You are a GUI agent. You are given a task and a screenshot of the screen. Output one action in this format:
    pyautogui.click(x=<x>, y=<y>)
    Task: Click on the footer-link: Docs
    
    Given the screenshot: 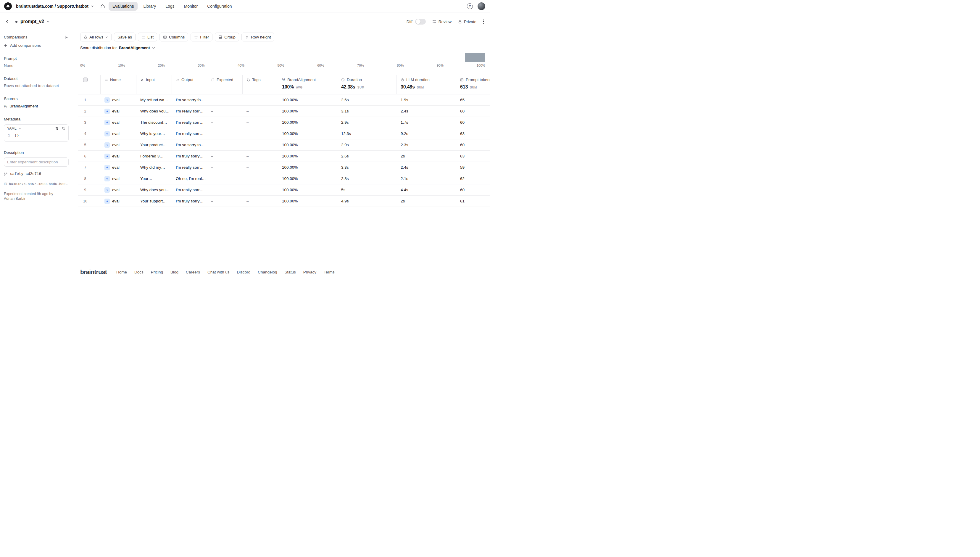 What is the action you would take?
    pyautogui.click(x=139, y=272)
    